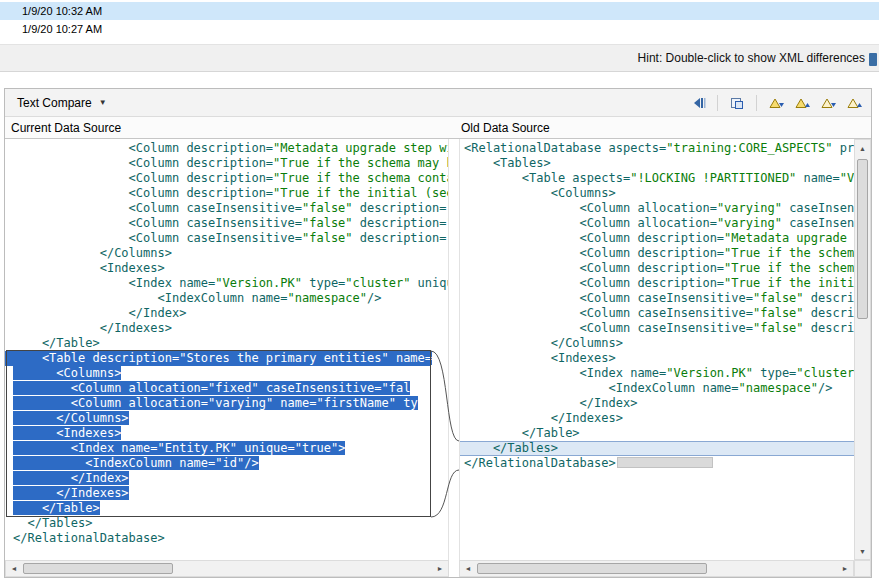  What do you see at coordinates (218, 358) in the screenshot?
I see `code-line: <Table description="Stores the primary e…` at bounding box center [218, 358].